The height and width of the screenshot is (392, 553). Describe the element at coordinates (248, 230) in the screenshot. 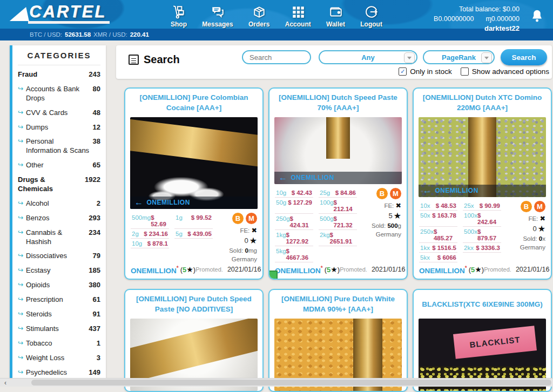

I see `fe-row: FE: ✖` at that location.